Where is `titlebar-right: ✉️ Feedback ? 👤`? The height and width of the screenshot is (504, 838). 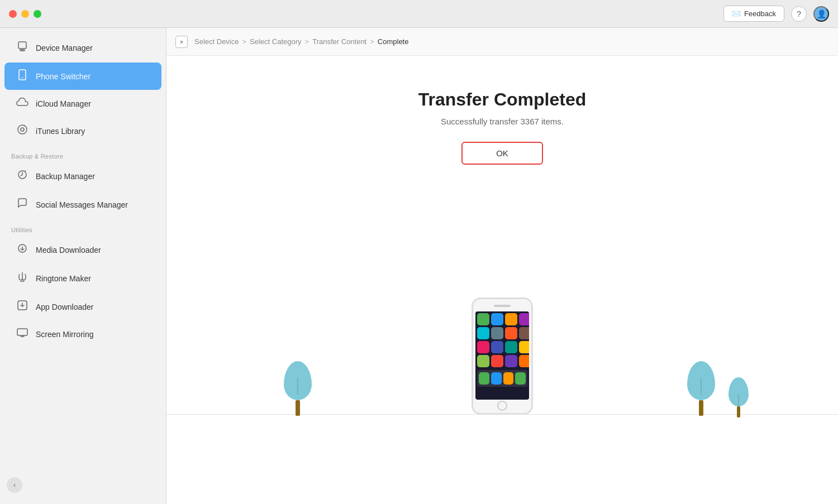 titlebar-right: ✉️ Feedback ? 👤 is located at coordinates (777, 13).